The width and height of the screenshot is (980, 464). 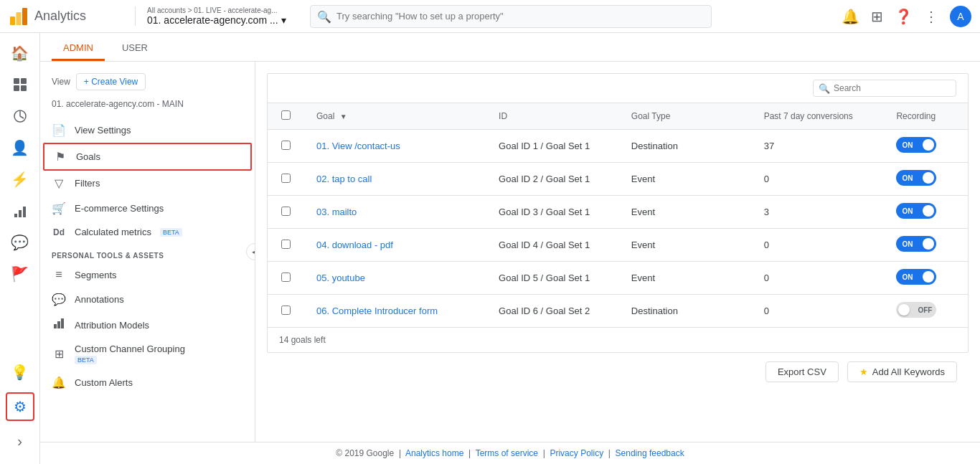 I want to click on row-goal-name: 05. youtube, so click(x=396, y=278).